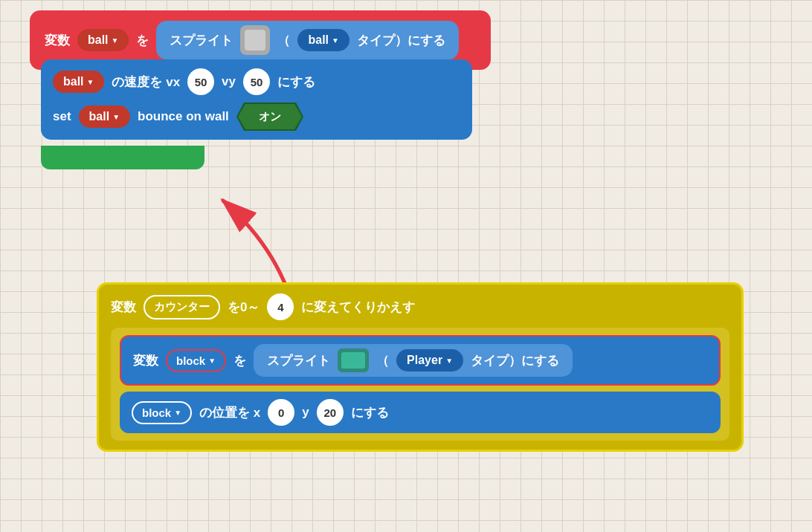  I want to click on hex-toggle-svg: オン, so click(270, 117).